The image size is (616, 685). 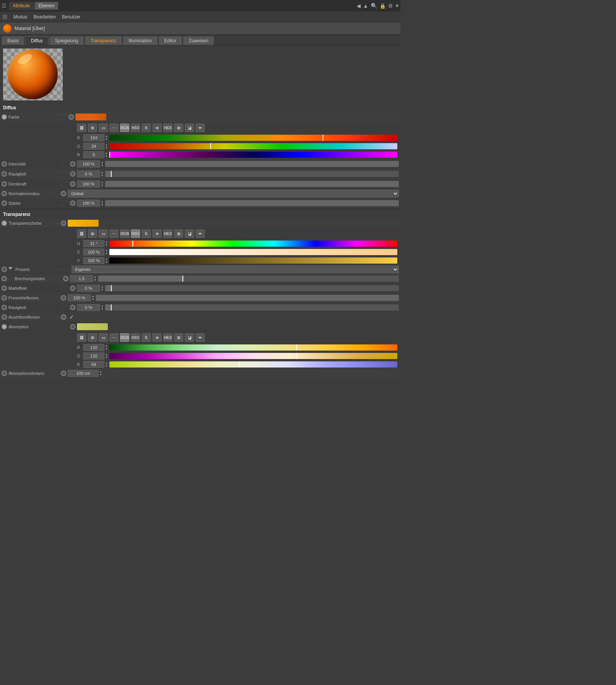 What do you see at coordinates (247, 298) in the screenshot?
I see `fresnelreflexion-slider` at bounding box center [247, 298].